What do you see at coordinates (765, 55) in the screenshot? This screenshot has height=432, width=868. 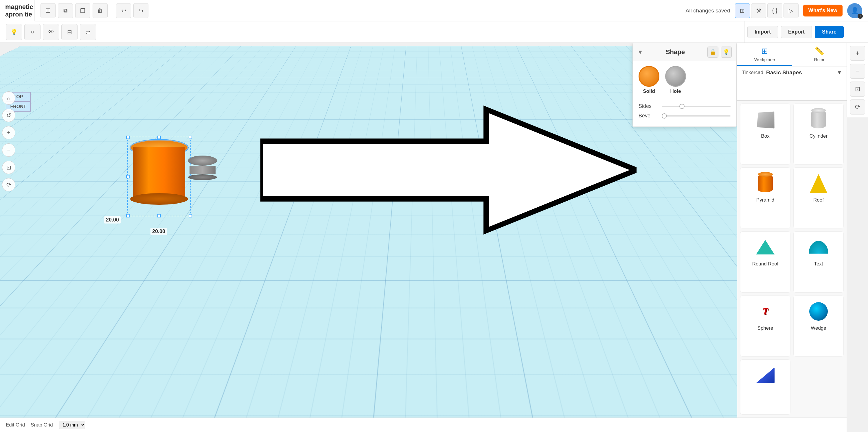 I see `workplane-tab: ⊞ Workplane` at bounding box center [765, 55].